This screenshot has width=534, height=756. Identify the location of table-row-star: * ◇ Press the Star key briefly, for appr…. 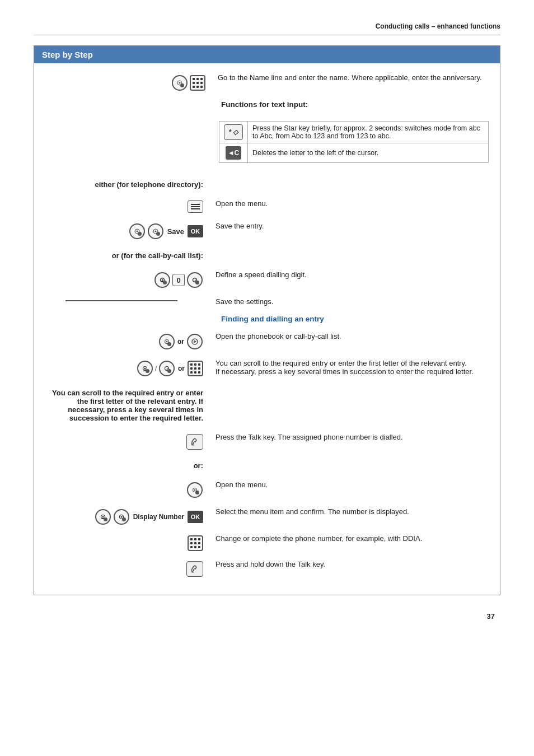
(354, 132).